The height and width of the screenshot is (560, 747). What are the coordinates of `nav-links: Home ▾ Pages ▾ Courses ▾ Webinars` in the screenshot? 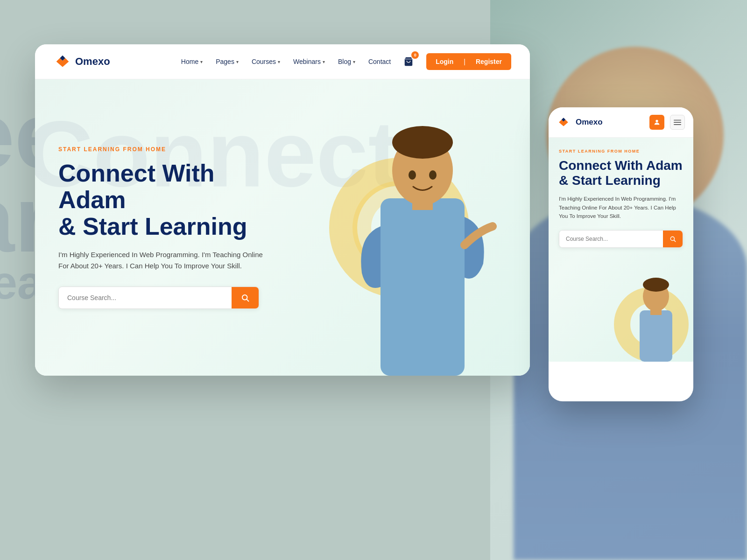 It's located at (286, 62).